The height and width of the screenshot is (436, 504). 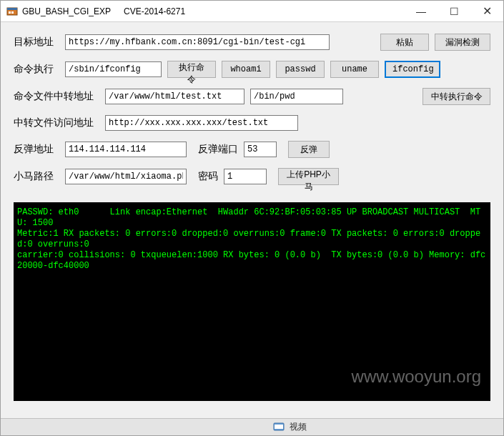 I want to click on passwd-button: passwd, so click(x=300, y=69).